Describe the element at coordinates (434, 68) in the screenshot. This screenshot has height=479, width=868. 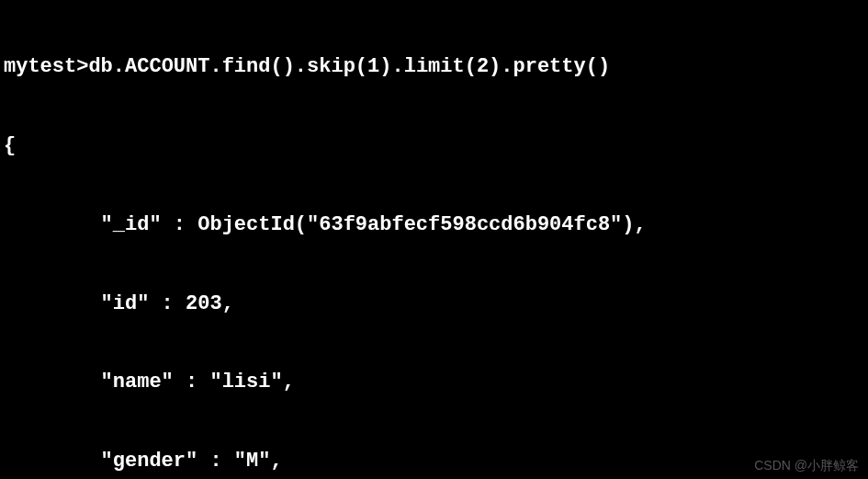
I see `command-line: mytest>db.ACCOUNT.find().skip(1).limit(2…` at that location.